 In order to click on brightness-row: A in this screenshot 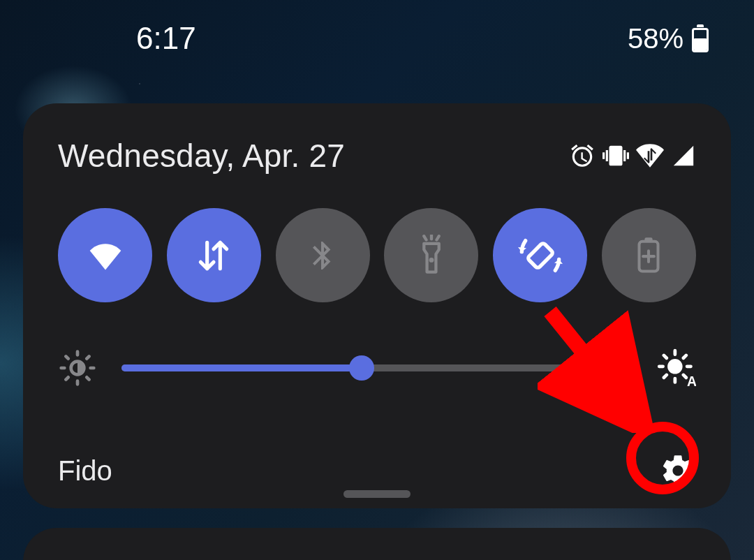, I will do `click(377, 368)`.